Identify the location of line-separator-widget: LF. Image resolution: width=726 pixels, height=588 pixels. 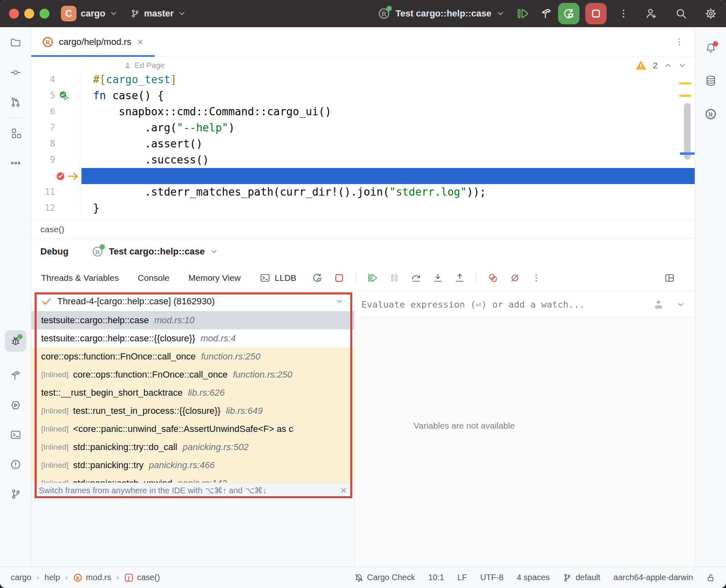
(462, 577).